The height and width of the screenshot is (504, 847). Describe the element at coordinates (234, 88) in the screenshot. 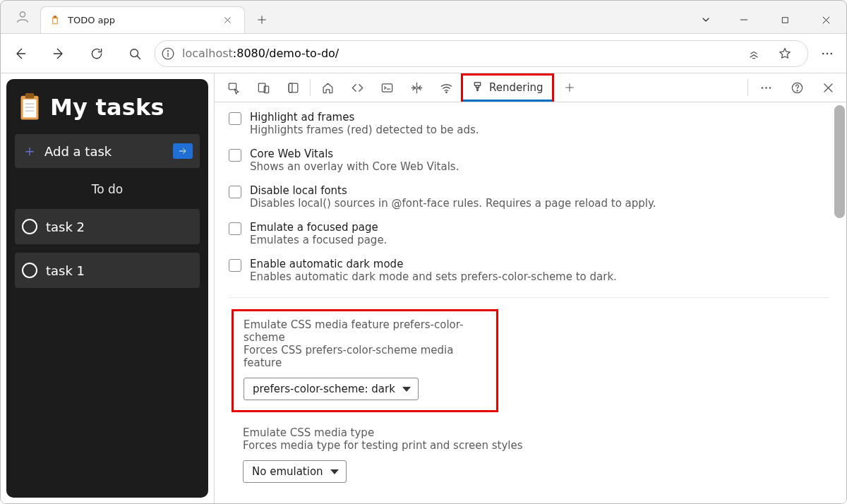

I see `inspect-element-icon` at that location.